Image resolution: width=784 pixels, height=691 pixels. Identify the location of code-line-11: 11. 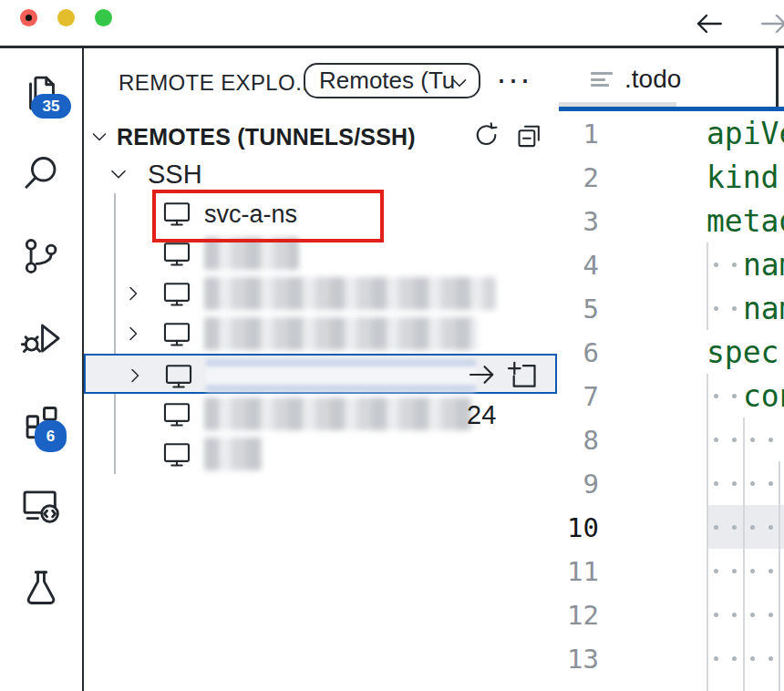
(671, 571).